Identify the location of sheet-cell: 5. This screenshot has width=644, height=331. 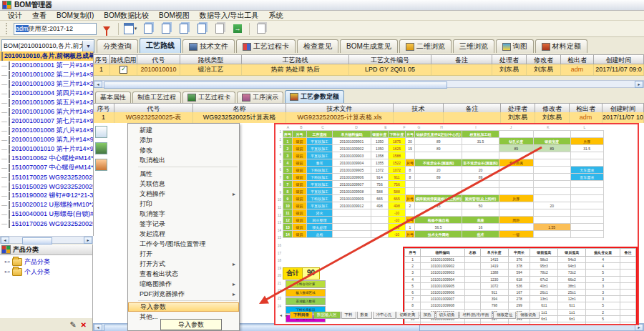
(288, 170).